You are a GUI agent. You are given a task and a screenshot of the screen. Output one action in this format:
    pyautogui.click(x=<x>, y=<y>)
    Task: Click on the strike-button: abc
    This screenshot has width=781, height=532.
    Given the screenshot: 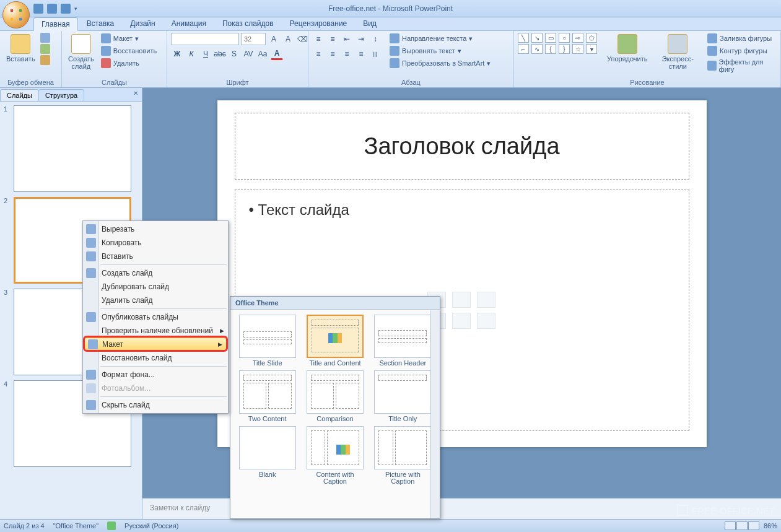 What is the action you would take?
    pyautogui.click(x=220, y=54)
    